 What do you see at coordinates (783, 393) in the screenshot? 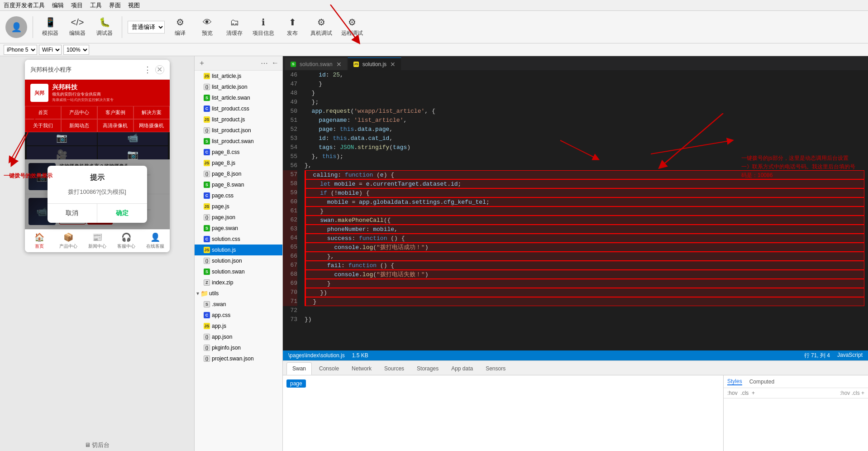
I see `styles-filter-input` at bounding box center [783, 393].